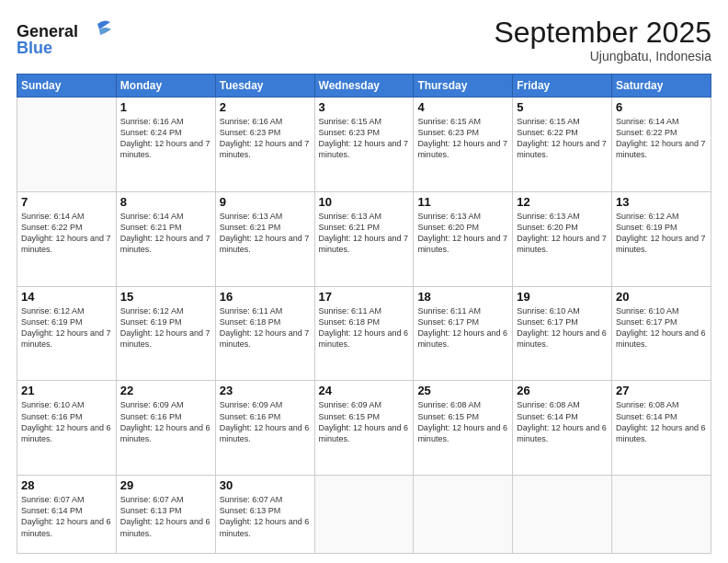 This screenshot has height=563, width=728. Describe the element at coordinates (463, 421) in the screenshot. I see `day-info: Sunrise: 6:08 AM Sunset: 6:15 PM Dayligh…` at that location.